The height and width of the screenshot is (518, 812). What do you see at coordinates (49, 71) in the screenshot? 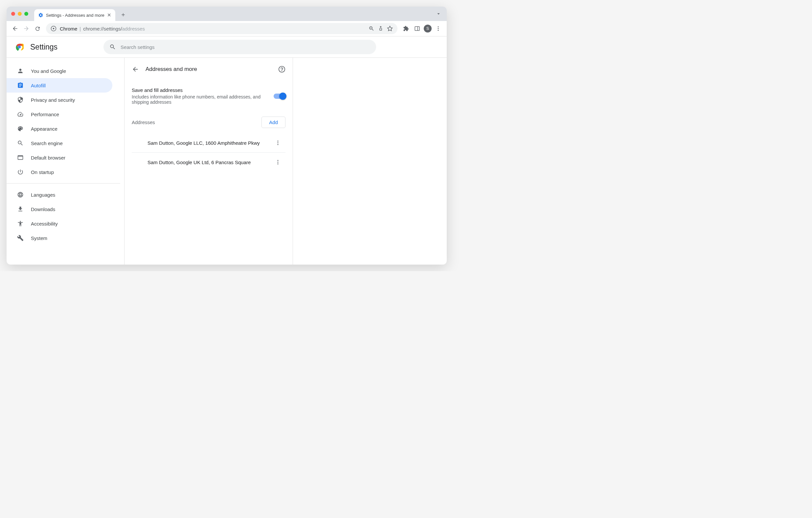
I see `sidebar-label: You and Google` at bounding box center [49, 71].